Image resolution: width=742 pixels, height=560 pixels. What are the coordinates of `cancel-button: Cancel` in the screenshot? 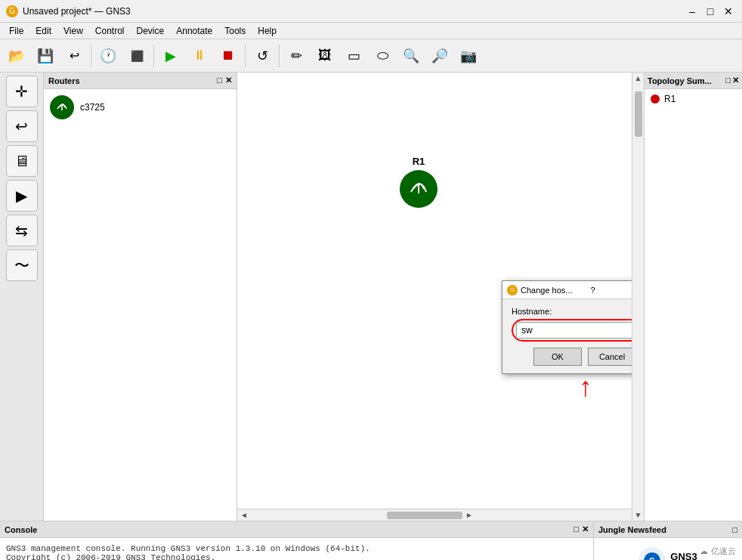 It's located at (612, 357).